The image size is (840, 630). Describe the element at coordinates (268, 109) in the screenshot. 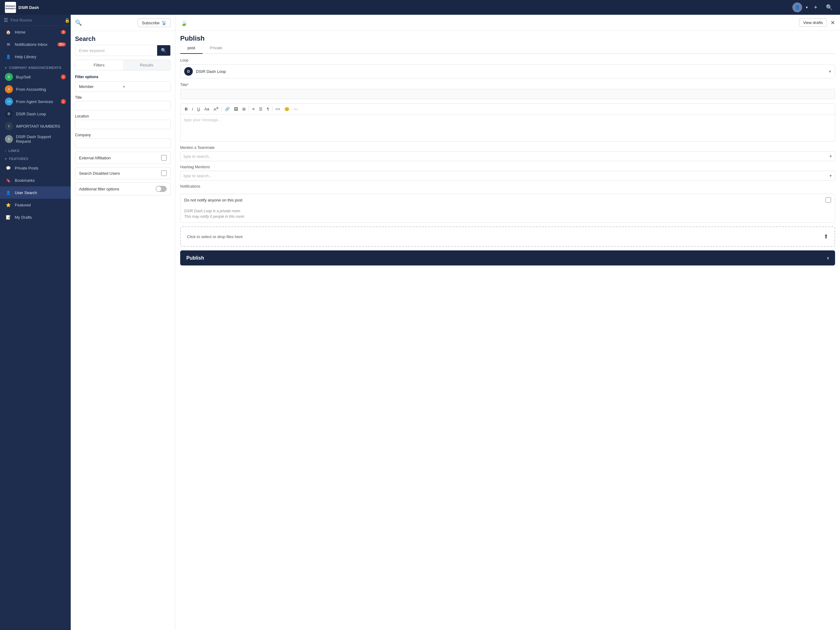

I see `toolbar-paragraph: ¶` at that location.